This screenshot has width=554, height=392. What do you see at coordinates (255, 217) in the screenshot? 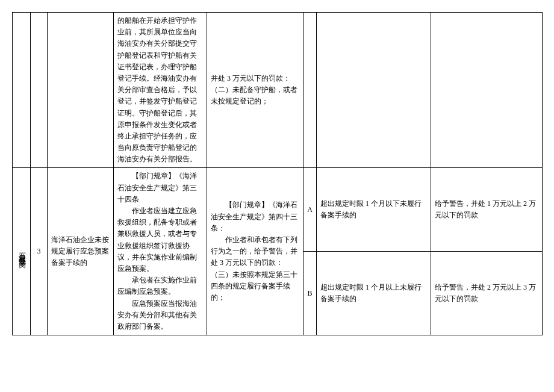
I see `pen-p1: 【部门规章】《海洋石油安全生产规定》第四十三条：` at bounding box center [255, 217].